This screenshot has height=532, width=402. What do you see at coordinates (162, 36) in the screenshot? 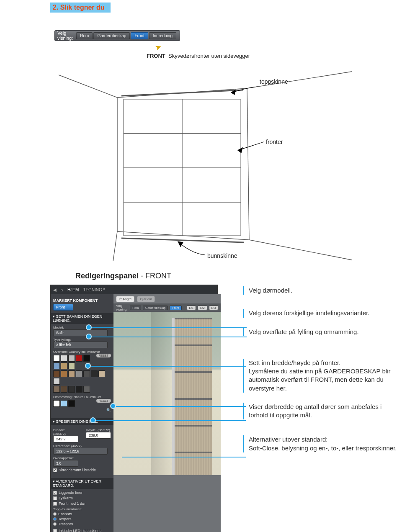
I see `view-btn-innredning: Innredning` at bounding box center [162, 36].